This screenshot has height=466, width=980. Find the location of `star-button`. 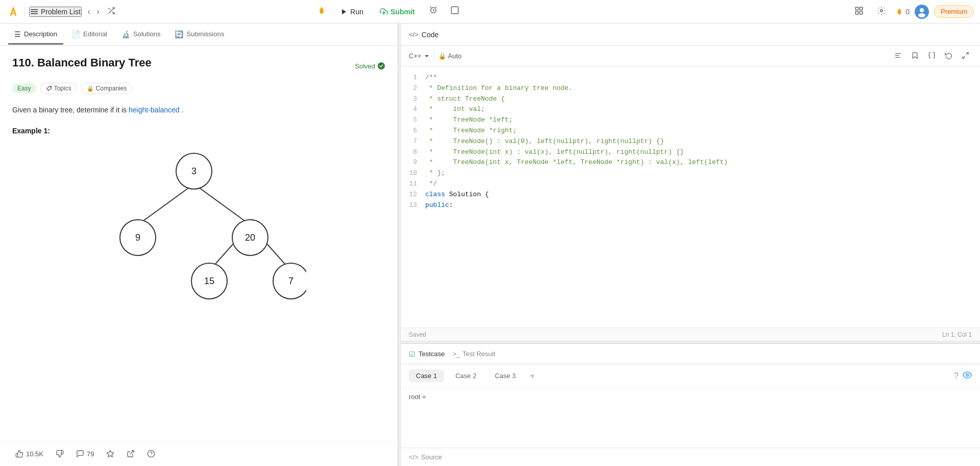

star-button is located at coordinates (110, 454).